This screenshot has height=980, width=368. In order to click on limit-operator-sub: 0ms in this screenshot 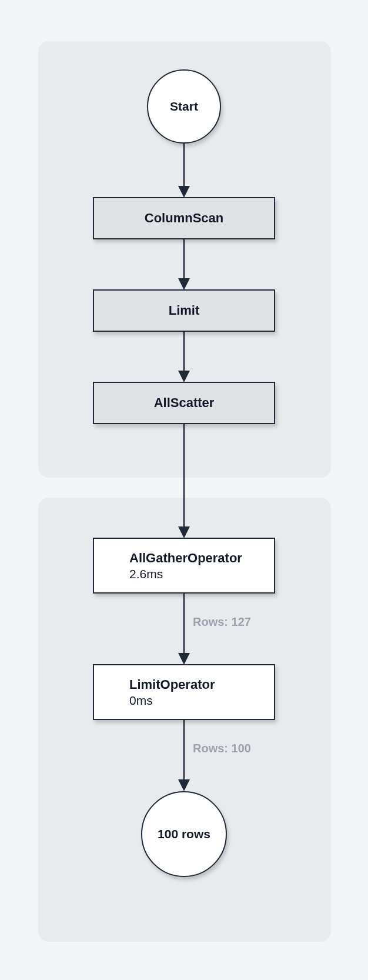, I will do `click(141, 701)`.